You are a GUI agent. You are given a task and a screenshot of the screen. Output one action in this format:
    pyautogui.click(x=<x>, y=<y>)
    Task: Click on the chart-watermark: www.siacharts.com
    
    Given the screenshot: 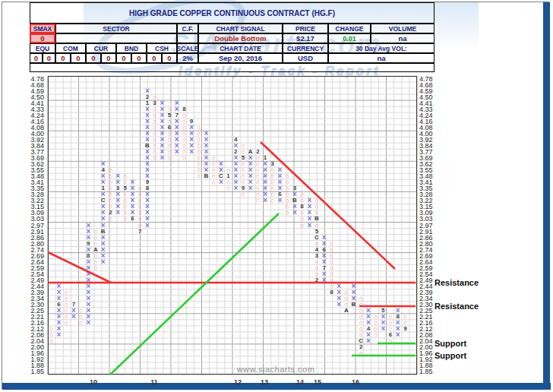 What is the action you would take?
    pyautogui.click(x=276, y=369)
    